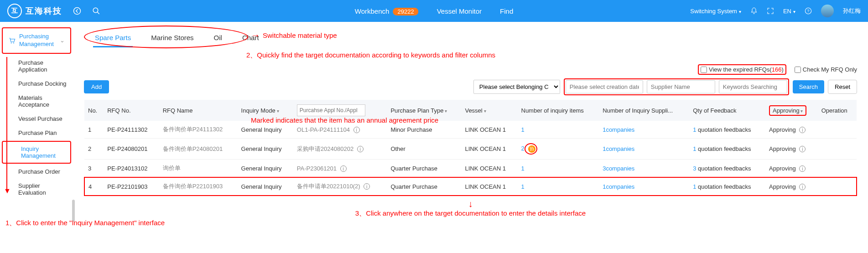 The image size is (868, 253). I want to click on belonging-select: Please select Belonging C, so click(517, 87).